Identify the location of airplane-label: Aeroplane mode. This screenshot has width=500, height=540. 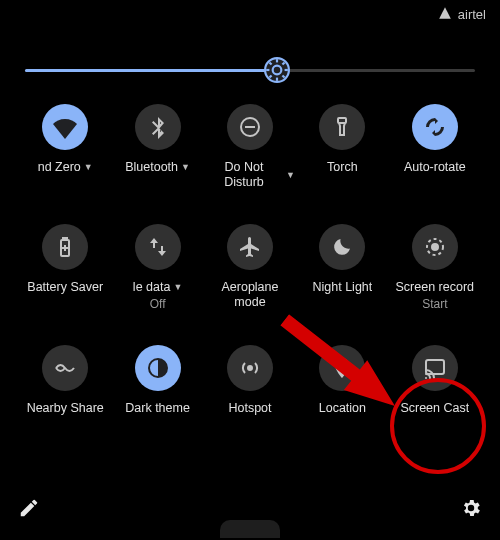
(250, 295).